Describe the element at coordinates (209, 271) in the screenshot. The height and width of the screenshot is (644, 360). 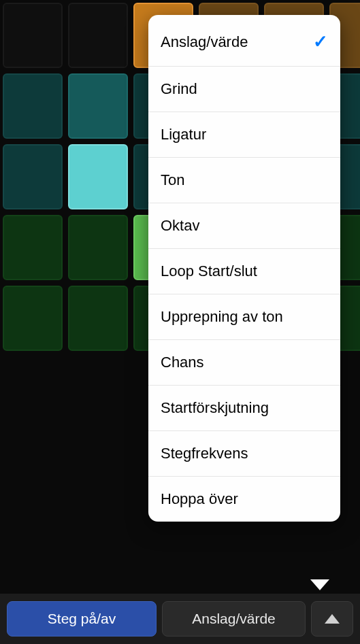
I see `popover-item-label: Loop Start/slut` at that location.